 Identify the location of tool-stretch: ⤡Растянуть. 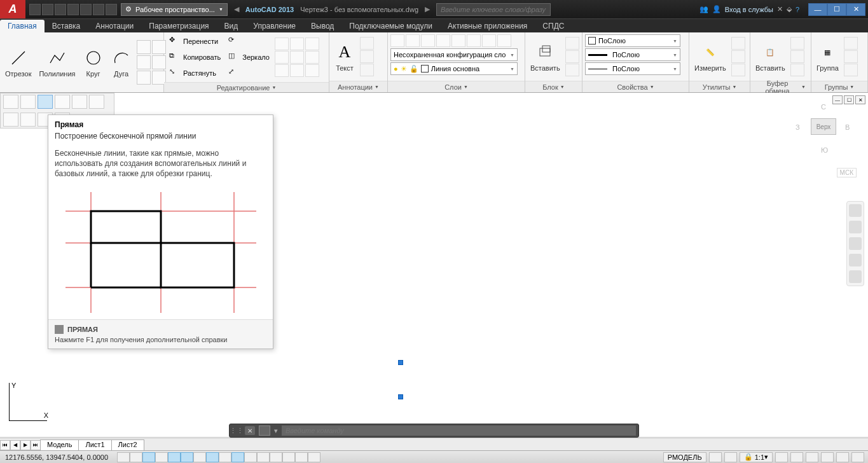
(195, 73).